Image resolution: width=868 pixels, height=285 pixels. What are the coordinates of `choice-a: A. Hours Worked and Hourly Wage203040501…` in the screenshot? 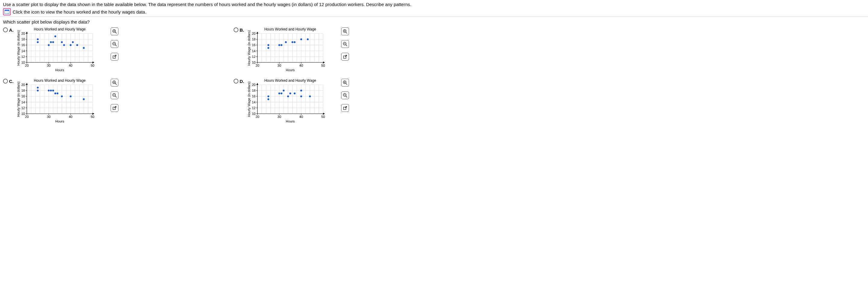 It's located at (118, 50).